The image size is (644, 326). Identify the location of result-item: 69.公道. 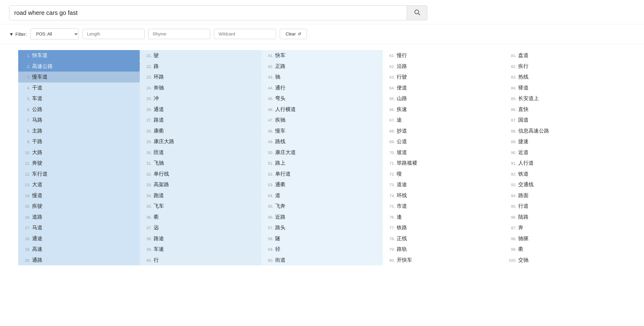
(444, 142).